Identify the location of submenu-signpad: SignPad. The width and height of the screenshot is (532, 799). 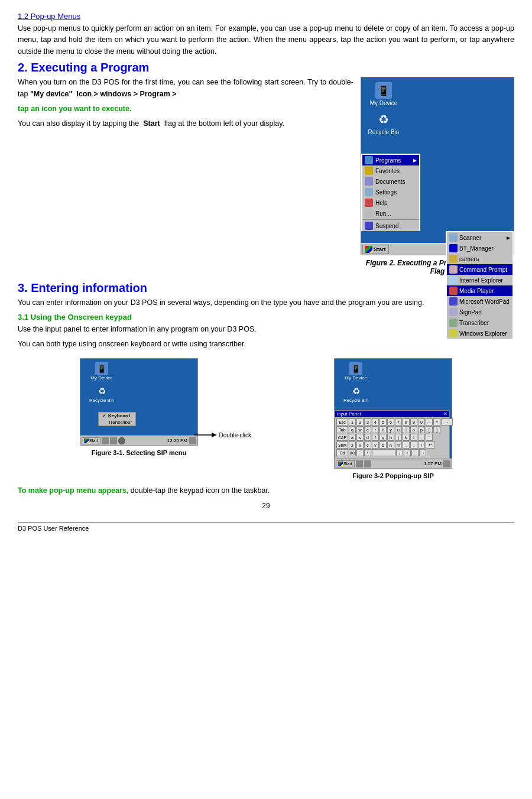
(480, 312).